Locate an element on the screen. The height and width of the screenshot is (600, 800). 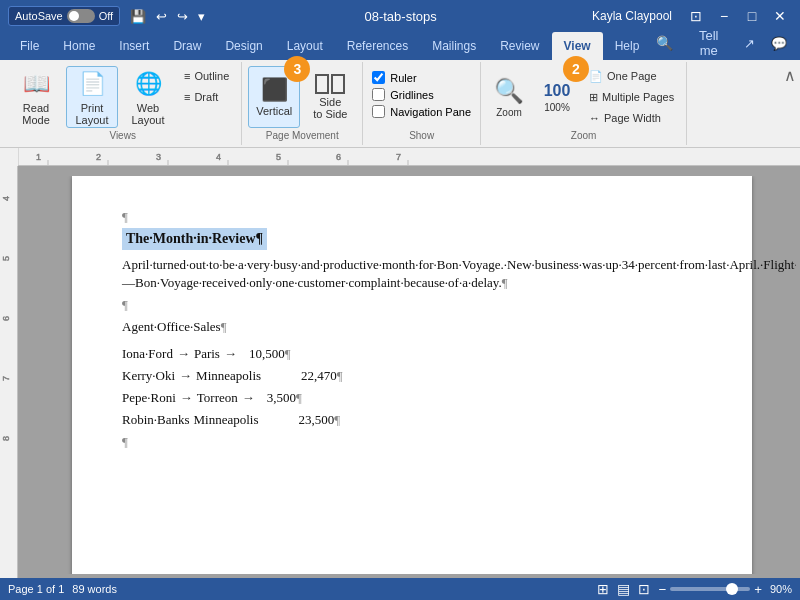
page-size-buttons: 📄 One Page ⊞ Multiple Pages ↔ Page Width is located at coordinates (632, 97).